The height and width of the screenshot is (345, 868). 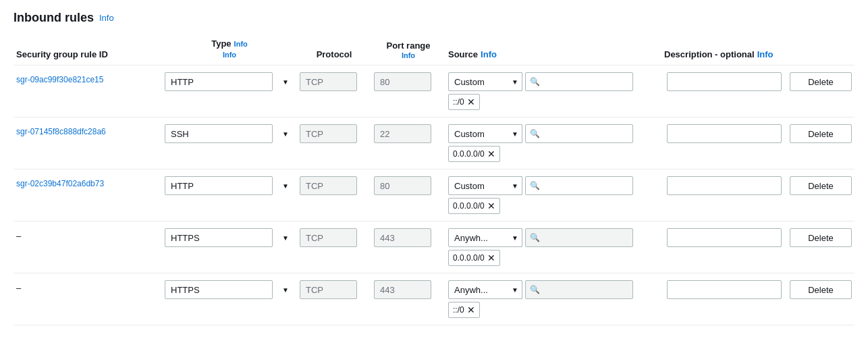 I want to click on tag-value: ::/0, so click(x=459, y=102).